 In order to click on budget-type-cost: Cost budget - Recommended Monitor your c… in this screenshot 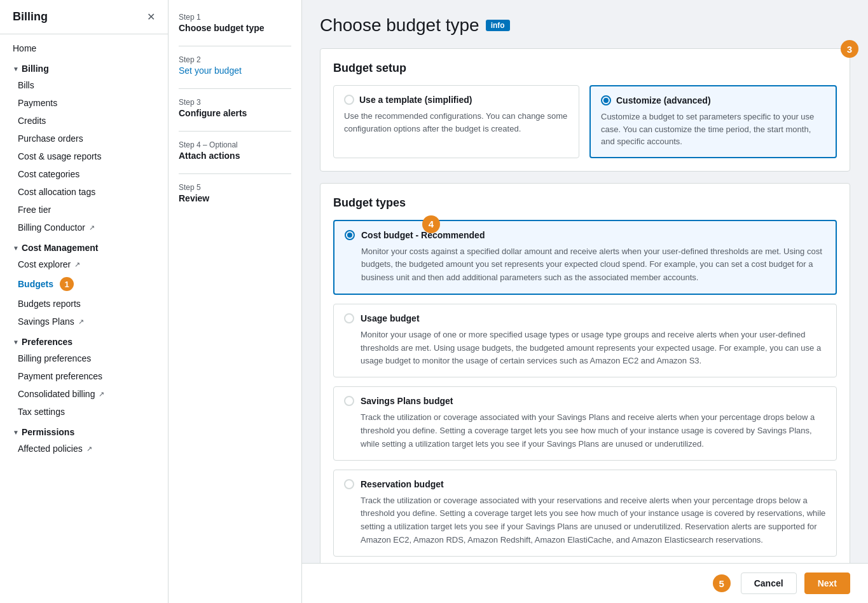, I will do `click(585, 257)`.